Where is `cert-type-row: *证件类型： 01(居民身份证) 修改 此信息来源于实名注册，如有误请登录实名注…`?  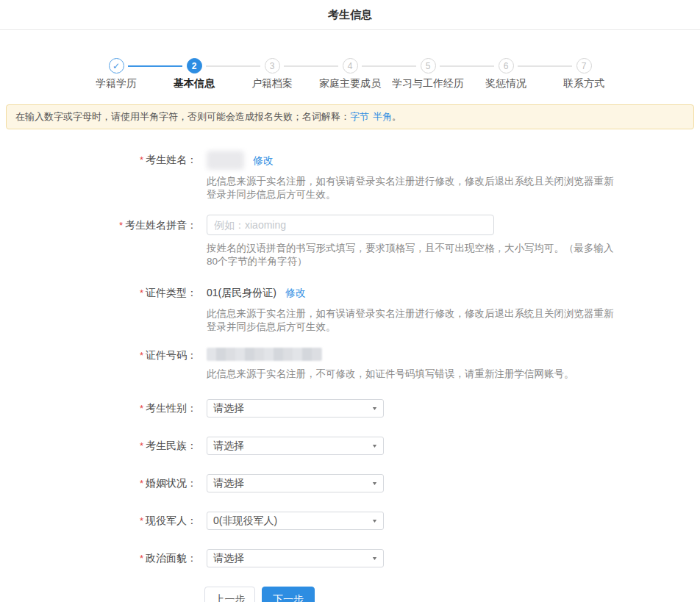 cert-type-row: *证件类型： 01(居民身份证) 修改 此信息来源于实名注册，如有误请登录实名注… is located at coordinates (350, 309).